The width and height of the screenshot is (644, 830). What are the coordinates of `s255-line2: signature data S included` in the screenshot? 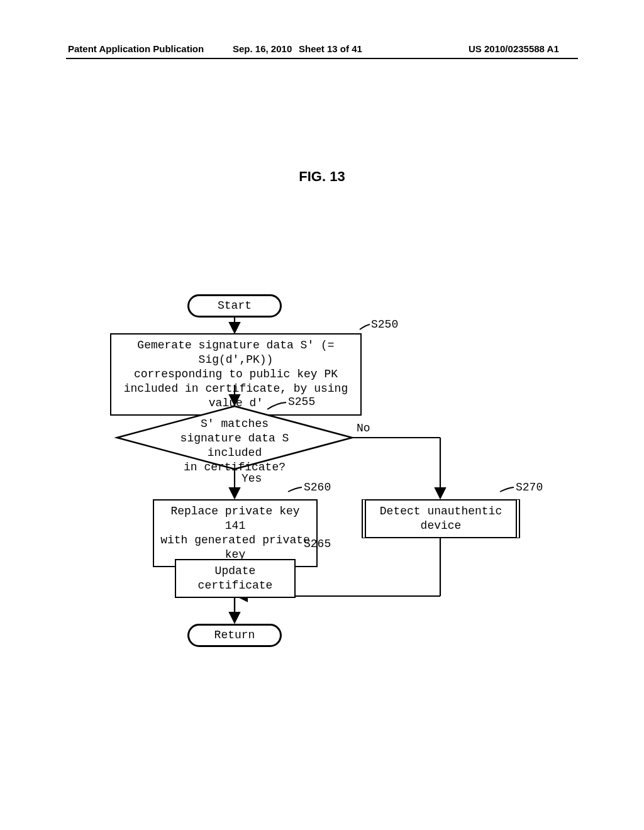 It's located at (235, 445).